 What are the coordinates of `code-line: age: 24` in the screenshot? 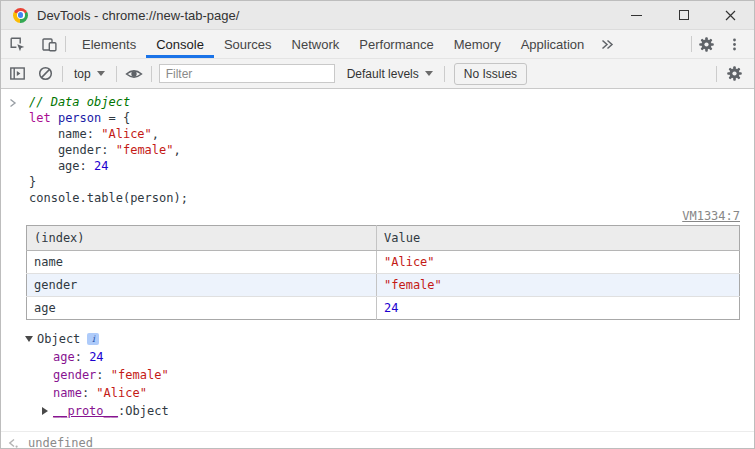 It's located at (384, 166).